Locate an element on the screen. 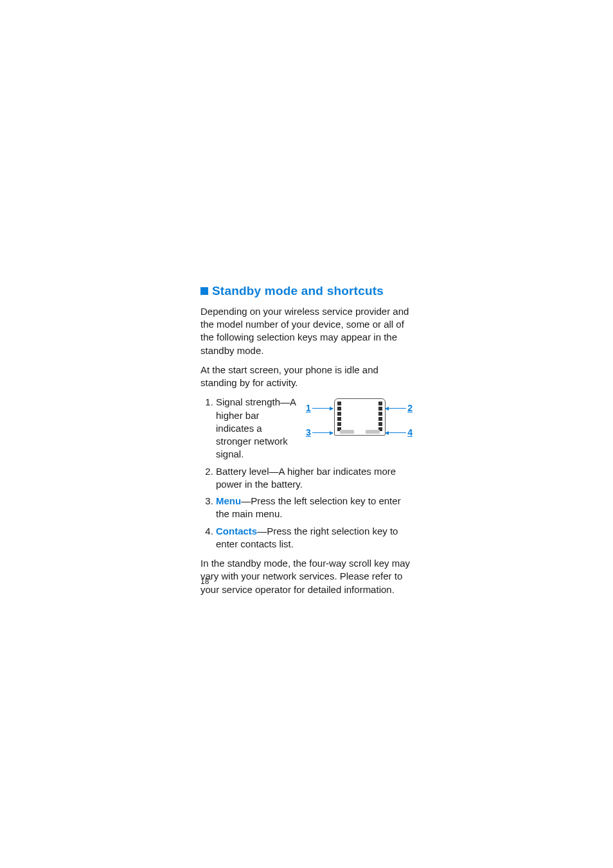  list-item: Menu—Press the left selection key to ent… is located at coordinates (314, 508).